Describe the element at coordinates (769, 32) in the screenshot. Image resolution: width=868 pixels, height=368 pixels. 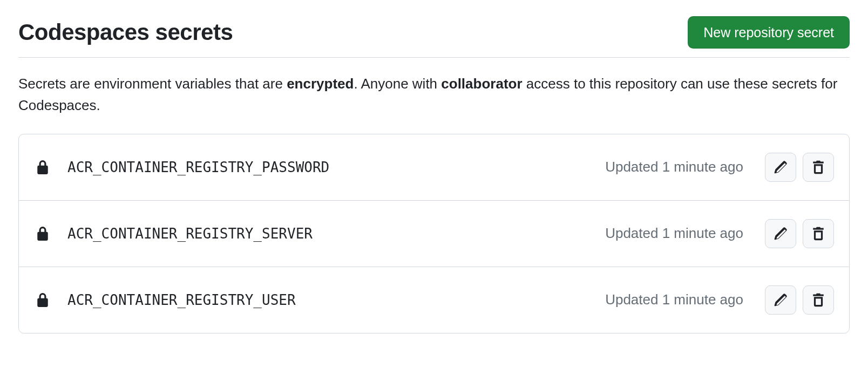
I see `new-repository-secret-button: New repository secret` at that location.